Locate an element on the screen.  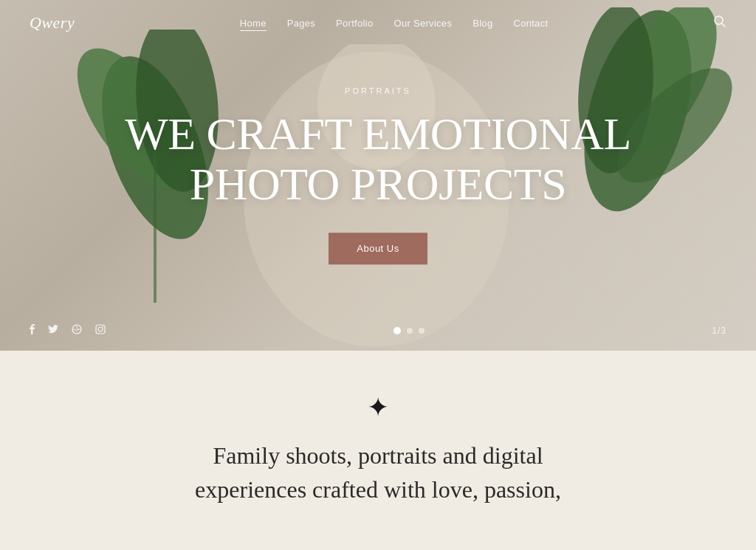
nav-item-portfolio: Portfolio is located at coordinates (354, 23).